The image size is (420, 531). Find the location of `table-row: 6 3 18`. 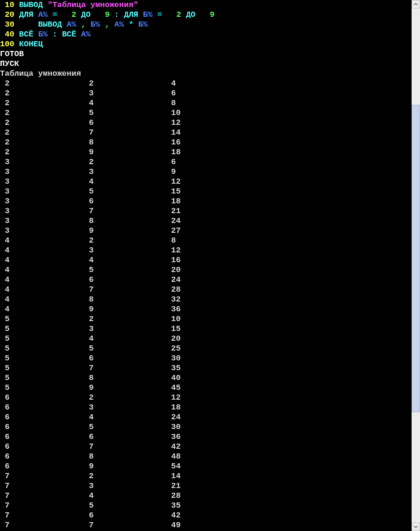

table-row: 6 3 18 is located at coordinates (206, 408).